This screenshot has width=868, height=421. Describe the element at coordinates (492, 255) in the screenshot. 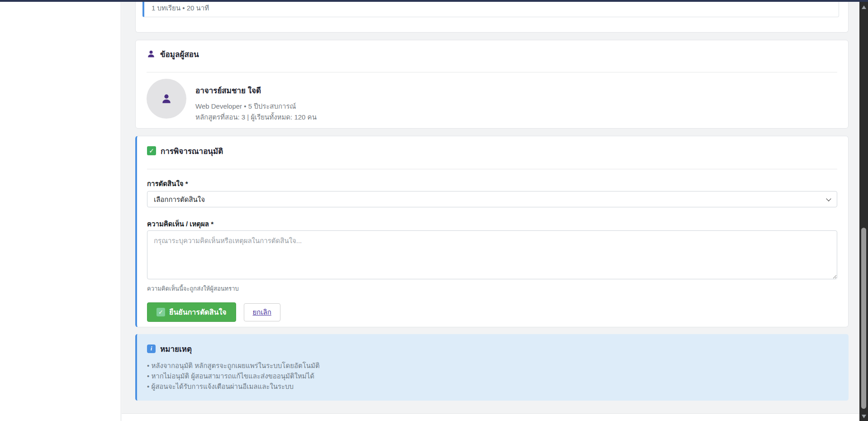

I see `comment-textarea` at that location.